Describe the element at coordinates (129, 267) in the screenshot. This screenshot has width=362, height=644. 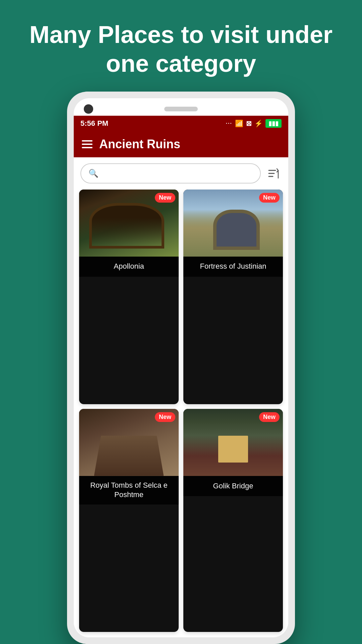
I see `card-title-apollonia: Apollonia` at that location.